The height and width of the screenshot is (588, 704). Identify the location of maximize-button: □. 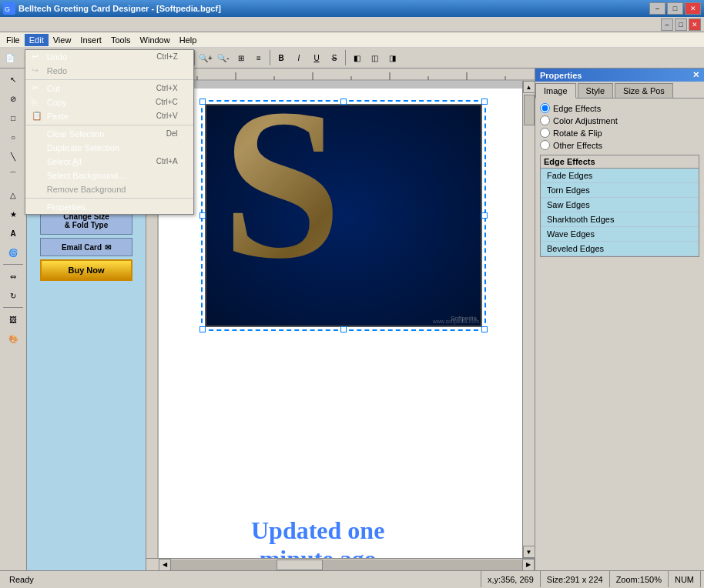
(675, 8).